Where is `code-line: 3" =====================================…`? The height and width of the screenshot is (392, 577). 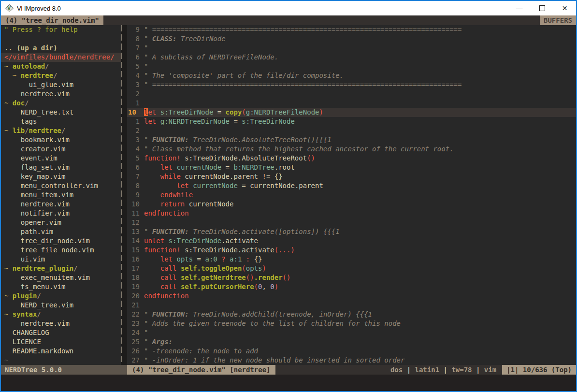
code-line: 3" =====================================… is located at coordinates (352, 85).